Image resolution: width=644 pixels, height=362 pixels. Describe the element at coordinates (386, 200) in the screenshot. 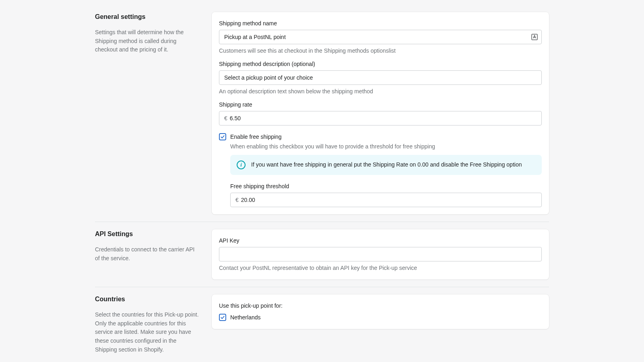

I see `input-threshold-wrap: €` at that location.